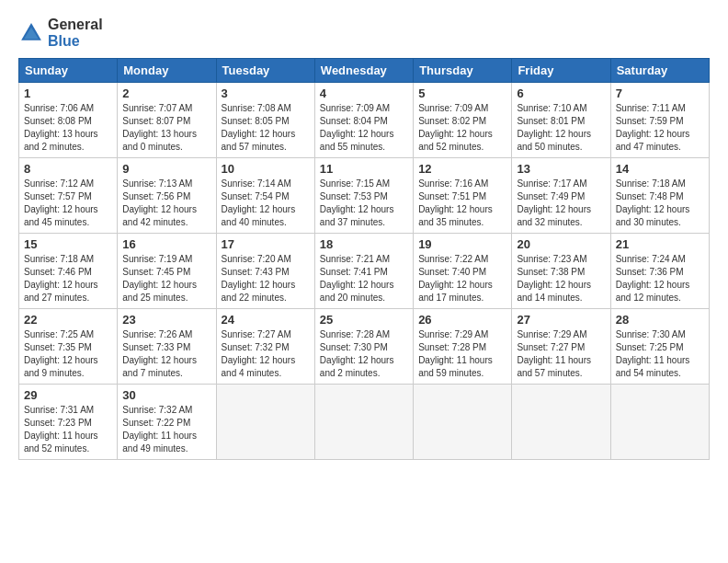 Image resolution: width=728 pixels, height=563 pixels. Describe the element at coordinates (660, 279) in the screenshot. I see `day-info: Sunrise: 7:24 AMSunset: 7:36 PMDaylight:…` at that location.